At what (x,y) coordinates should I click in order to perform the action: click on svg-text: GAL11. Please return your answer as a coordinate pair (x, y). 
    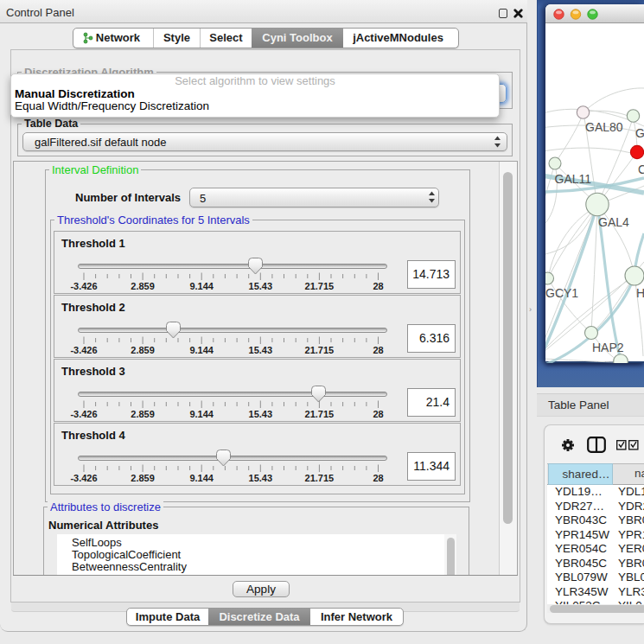
    Looking at the image, I should click on (574, 179).